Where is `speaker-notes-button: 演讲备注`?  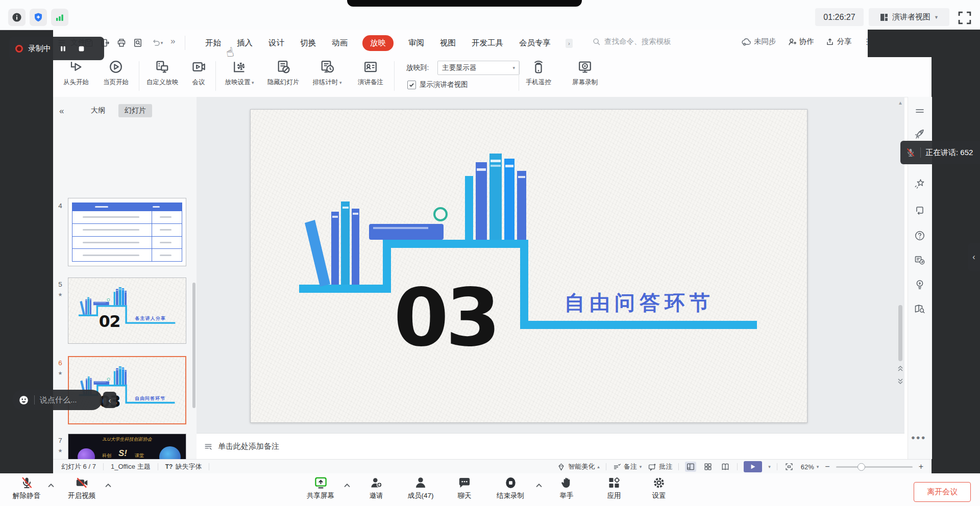 speaker-notes-button: 演讲备注 is located at coordinates (371, 73).